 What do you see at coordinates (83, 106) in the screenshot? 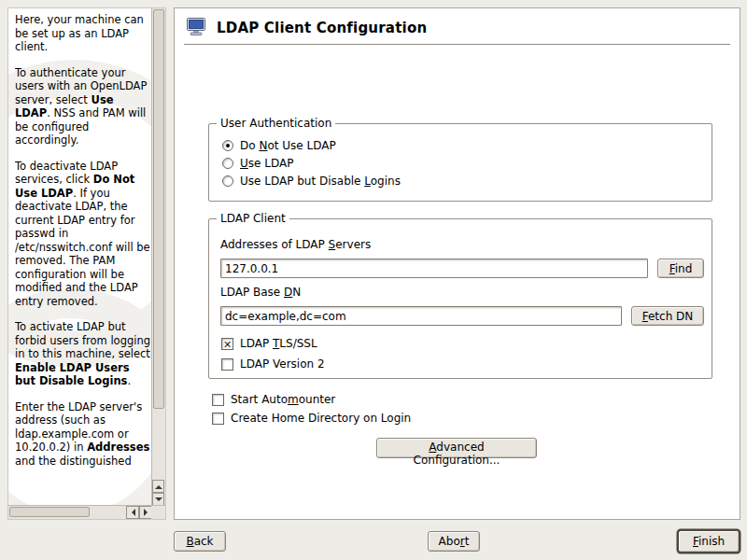
I see `help-paragraph: To authenticate your users with an OpenL…` at bounding box center [83, 106].